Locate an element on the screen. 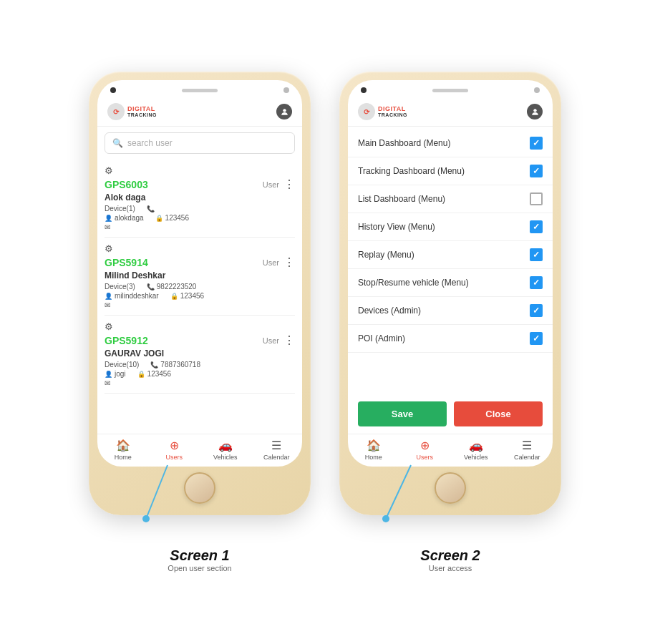 This screenshot has width=650, height=644. permissions-list: Main Dashboard (Menu)Tracking Dashboard … is located at coordinates (450, 260).